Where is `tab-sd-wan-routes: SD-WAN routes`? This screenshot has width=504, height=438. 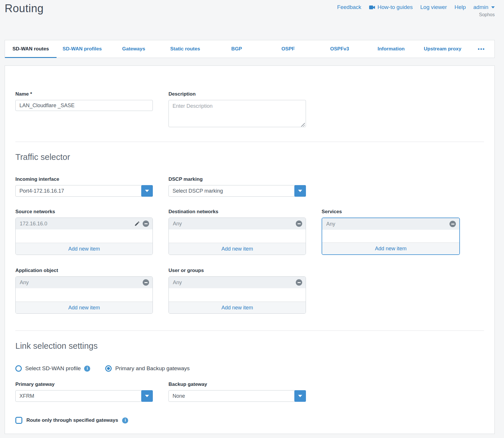 tab-sd-wan-routes: SD-WAN routes is located at coordinates (31, 49).